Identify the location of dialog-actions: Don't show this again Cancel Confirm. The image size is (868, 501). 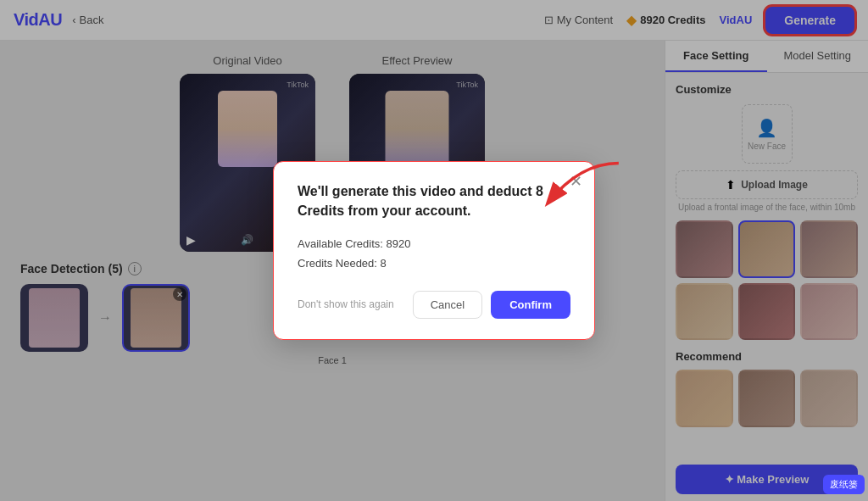
(434, 305).